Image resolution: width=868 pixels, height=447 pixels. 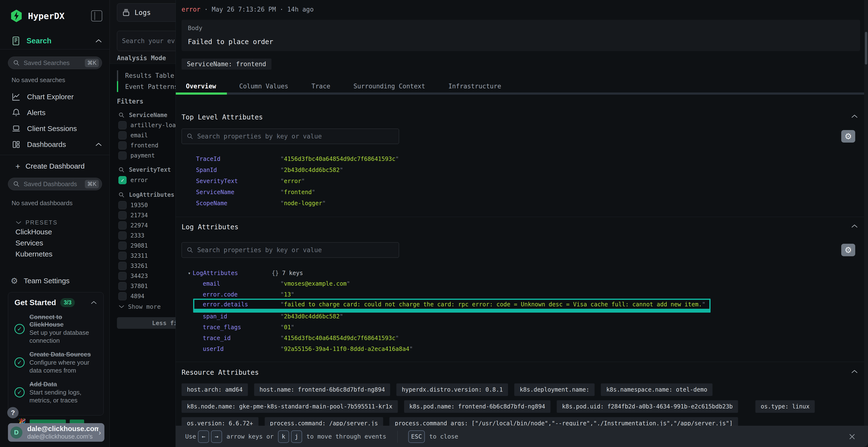 I want to click on event-search-input: Search your ev, so click(x=146, y=41).